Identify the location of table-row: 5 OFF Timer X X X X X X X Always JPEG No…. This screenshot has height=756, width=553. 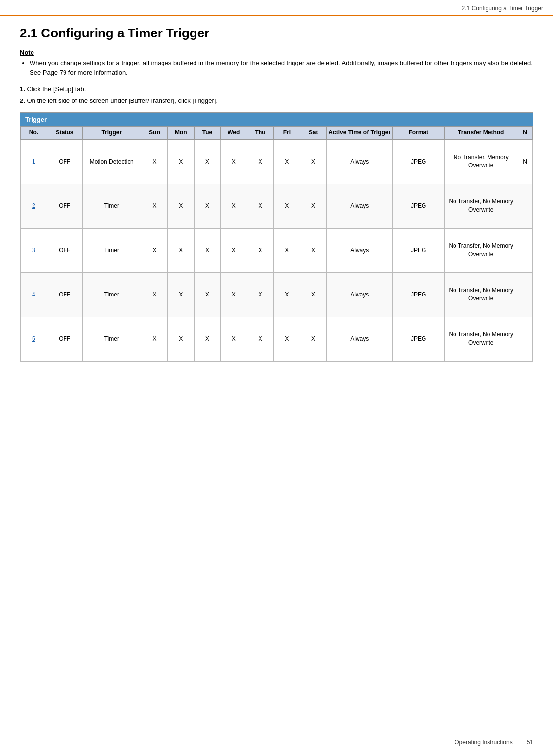
(277, 339).